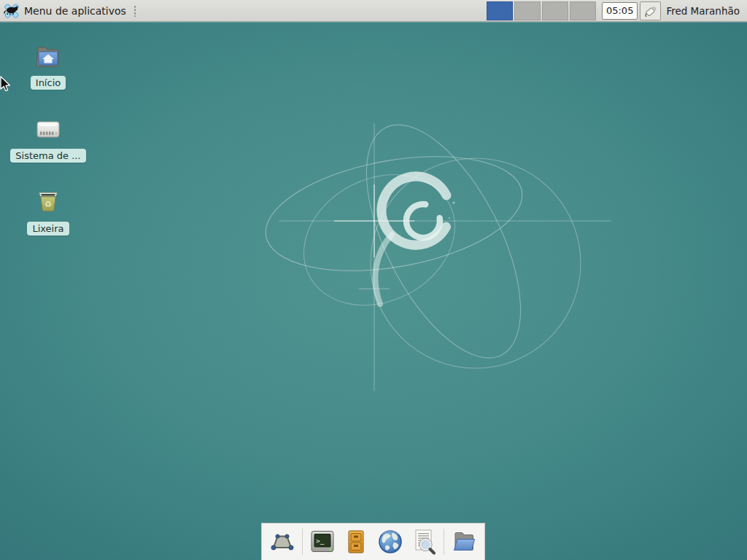  I want to click on workspace-switcher, so click(541, 11).